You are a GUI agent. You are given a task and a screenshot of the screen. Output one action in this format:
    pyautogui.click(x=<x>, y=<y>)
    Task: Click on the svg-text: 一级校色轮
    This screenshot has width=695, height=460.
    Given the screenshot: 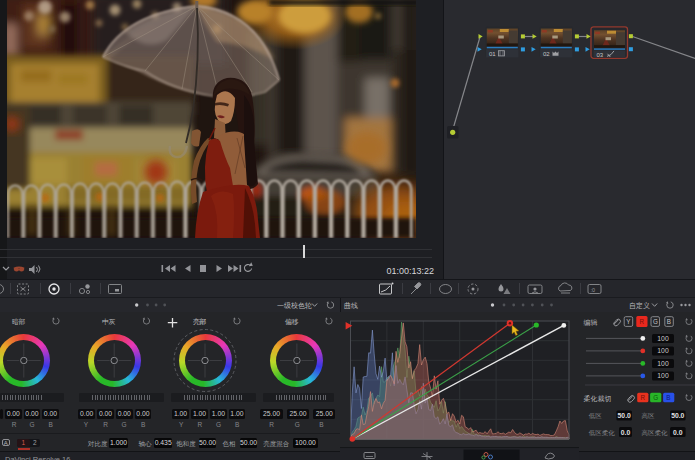 What is the action you would take?
    pyautogui.click(x=294, y=306)
    